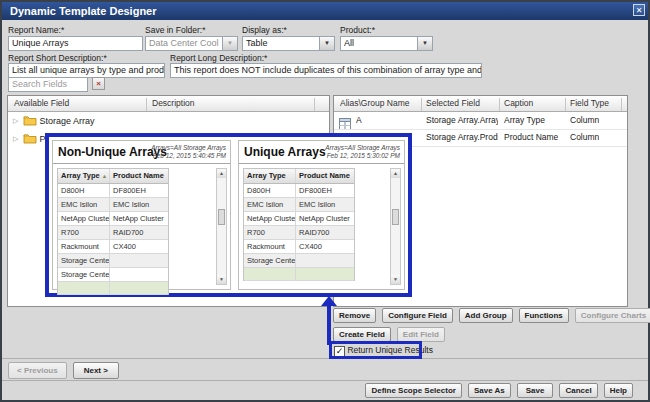  Describe the element at coordinates (58, 58) in the screenshot. I see `short-description-label: Report Short Description:*` at that location.